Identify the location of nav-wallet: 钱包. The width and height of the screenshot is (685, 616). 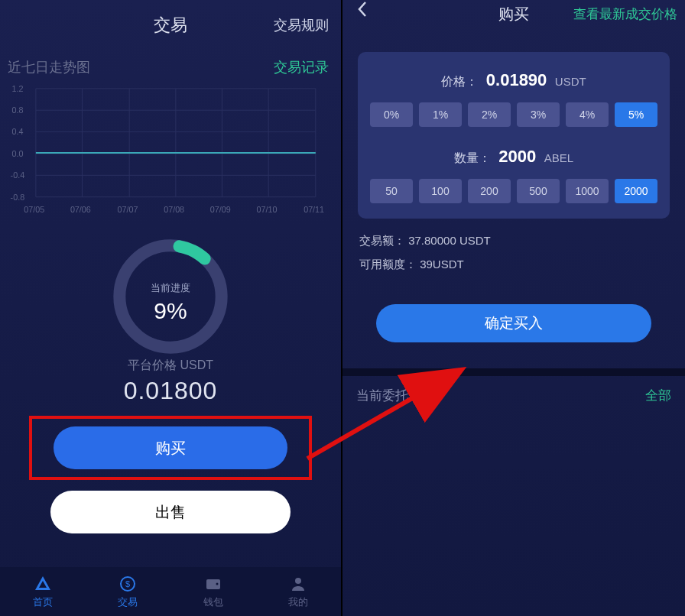
(213, 592).